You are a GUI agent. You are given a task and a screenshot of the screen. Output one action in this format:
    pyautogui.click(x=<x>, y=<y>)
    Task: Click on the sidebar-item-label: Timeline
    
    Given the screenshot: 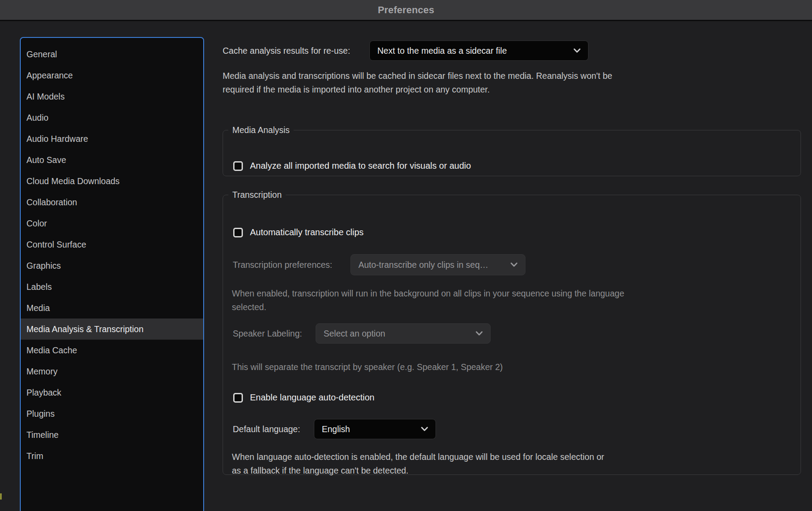 What is the action you would take?
    pyautogui.click(x=42, y=435)
    